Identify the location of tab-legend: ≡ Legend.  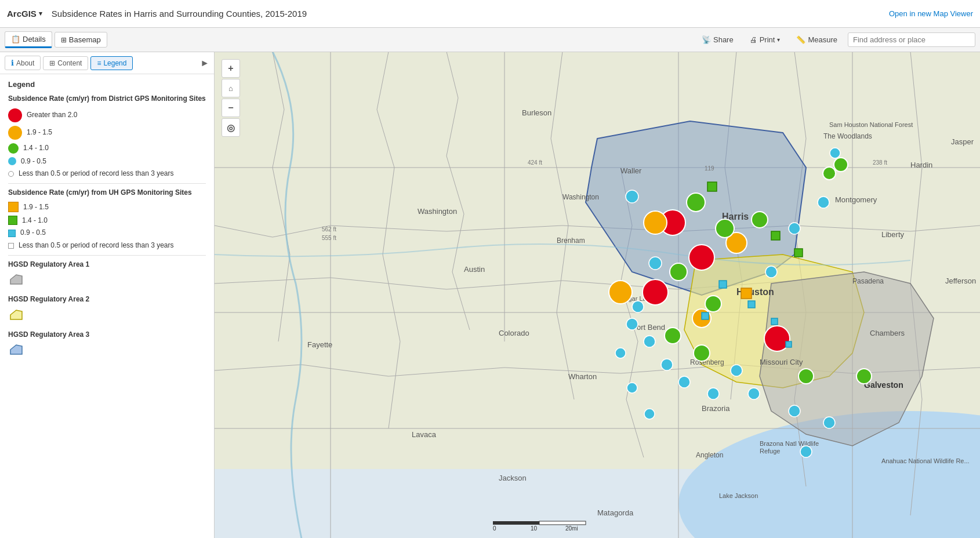
(111, 63).